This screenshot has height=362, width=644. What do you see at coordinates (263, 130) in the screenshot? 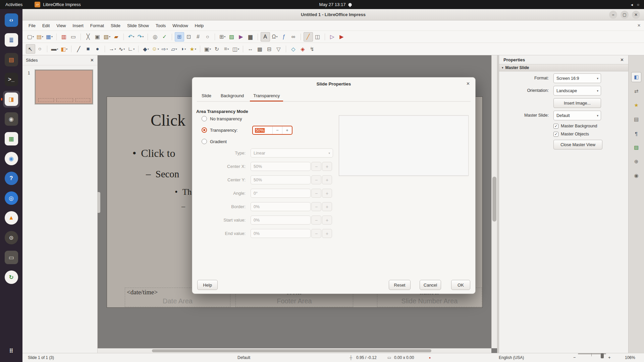
I see `transparency-value-field: 50%` at bounding box center [263, 130].